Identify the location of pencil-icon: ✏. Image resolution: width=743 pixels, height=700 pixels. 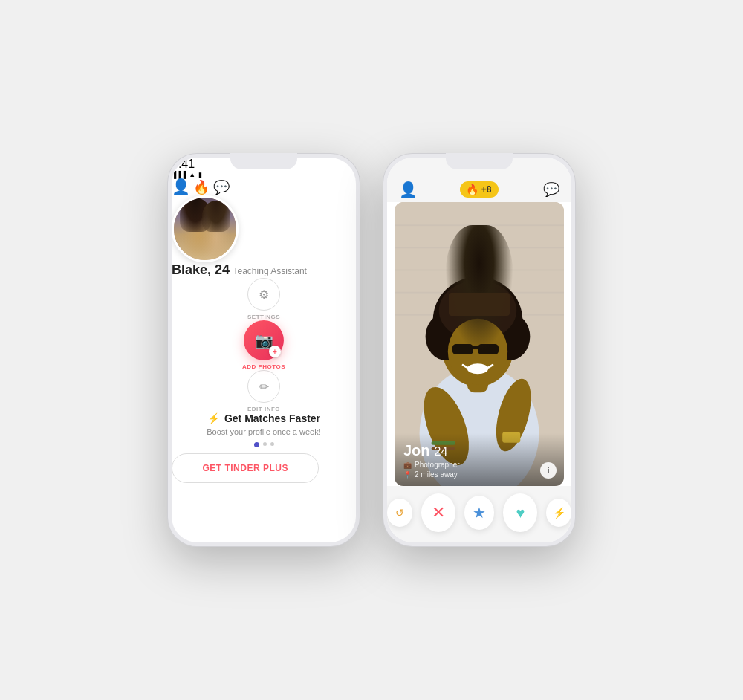
(265, 386).